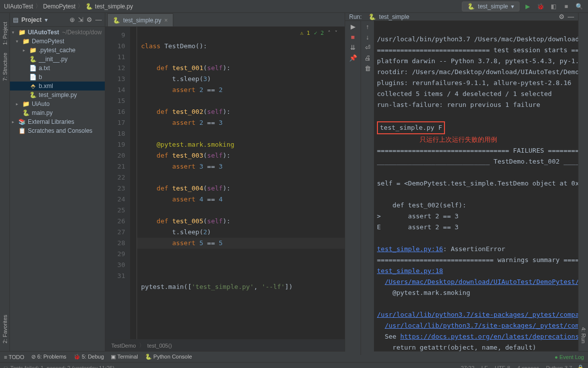 The height and width of the screenshot is (368, 588). What do you see at coordinates (5, 67) in the screenshot?
I see `structure-tool-tab: 7: Structure` at bounding box center [5, 67].